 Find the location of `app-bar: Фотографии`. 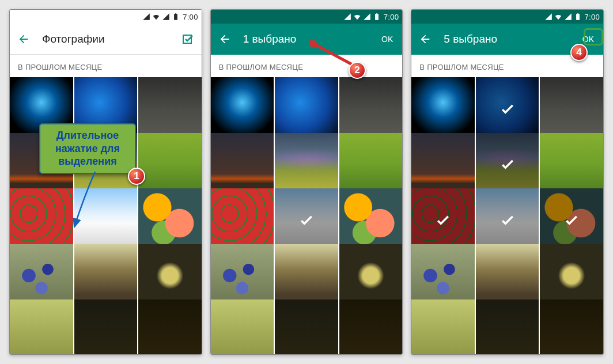

app-bar: Фотографии is located at coordinates (106, 39).